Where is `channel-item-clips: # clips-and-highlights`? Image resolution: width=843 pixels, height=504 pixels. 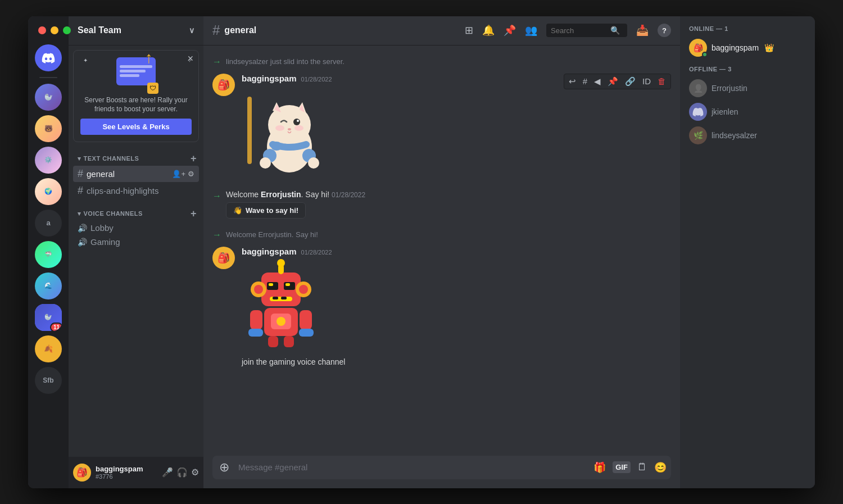 channel-item-clips: # clips-and-highlights is located at coordinates (136, 191).